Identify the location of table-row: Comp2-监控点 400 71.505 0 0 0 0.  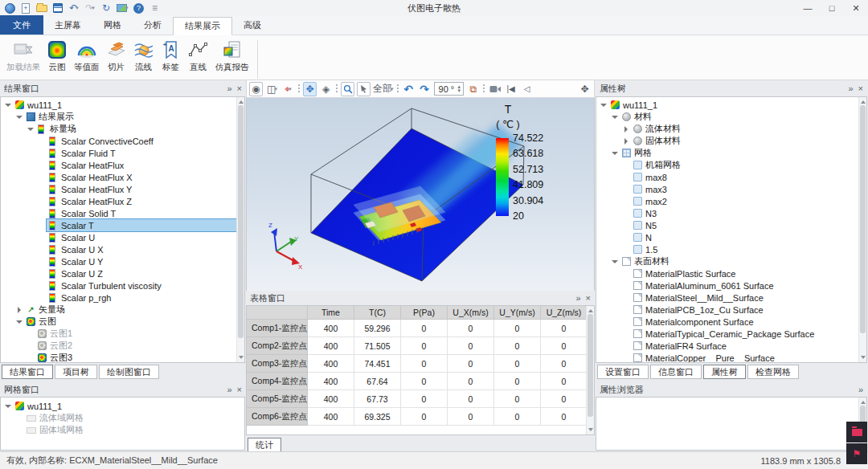
(420, 346).